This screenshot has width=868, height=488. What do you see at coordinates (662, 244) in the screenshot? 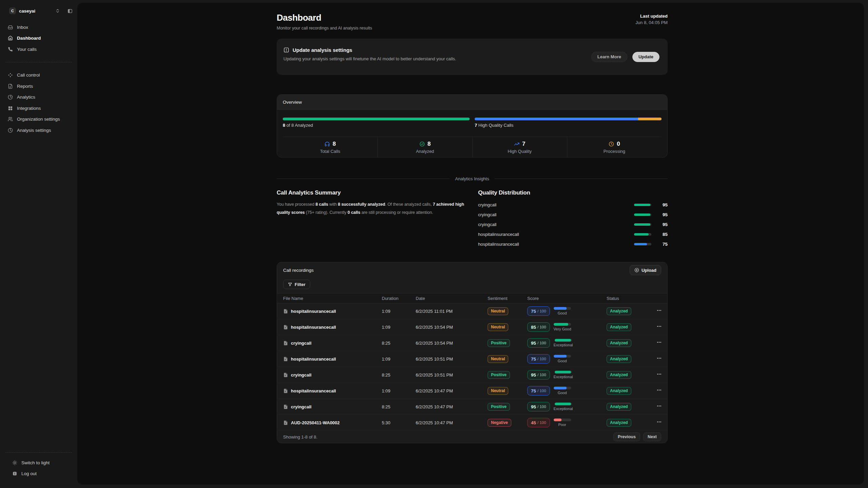
I see `quality-score: 75` at bounding box center [662, 244].